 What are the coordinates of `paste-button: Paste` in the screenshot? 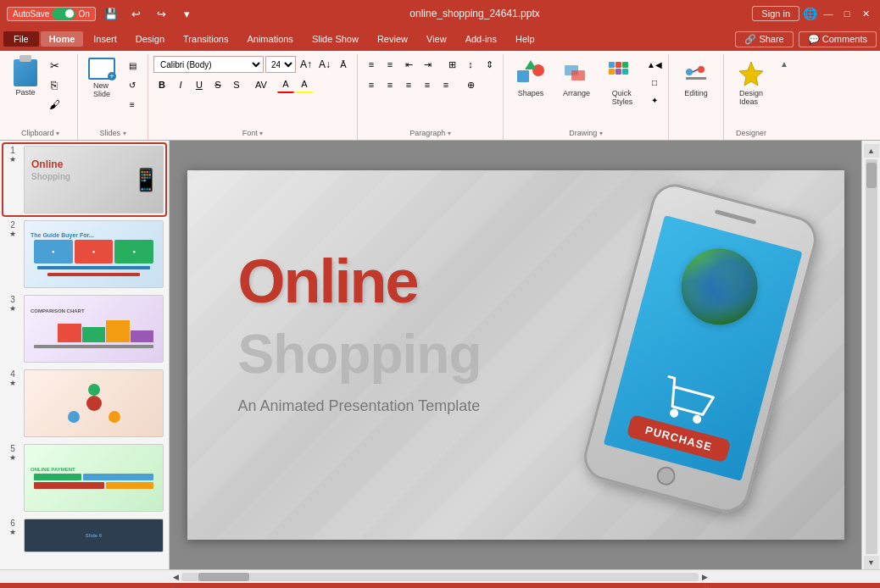 It's located at (25, 78).